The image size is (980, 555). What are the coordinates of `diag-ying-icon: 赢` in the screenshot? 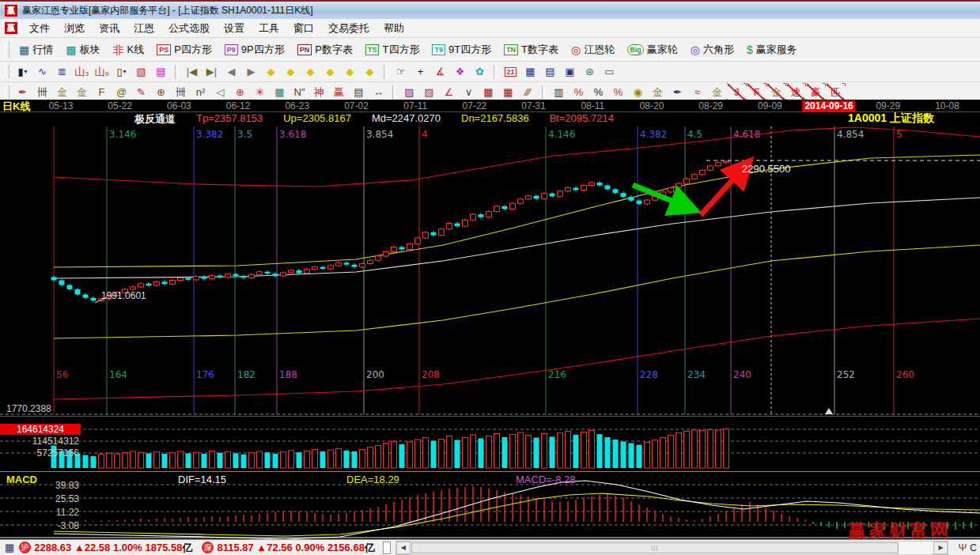 It's located at (816, 92).